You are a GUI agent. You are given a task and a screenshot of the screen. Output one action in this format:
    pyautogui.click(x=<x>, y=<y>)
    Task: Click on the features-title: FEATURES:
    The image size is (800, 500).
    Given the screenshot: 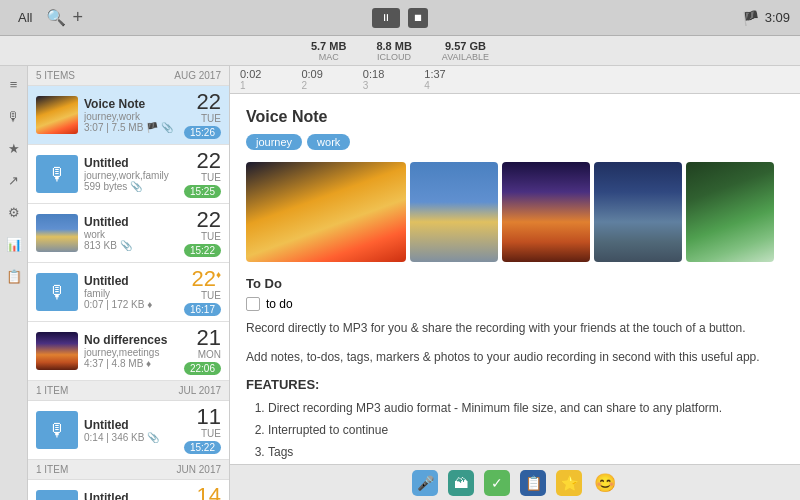 What is the action you would take?
    pyautogui.click(x=515, y=384)
    